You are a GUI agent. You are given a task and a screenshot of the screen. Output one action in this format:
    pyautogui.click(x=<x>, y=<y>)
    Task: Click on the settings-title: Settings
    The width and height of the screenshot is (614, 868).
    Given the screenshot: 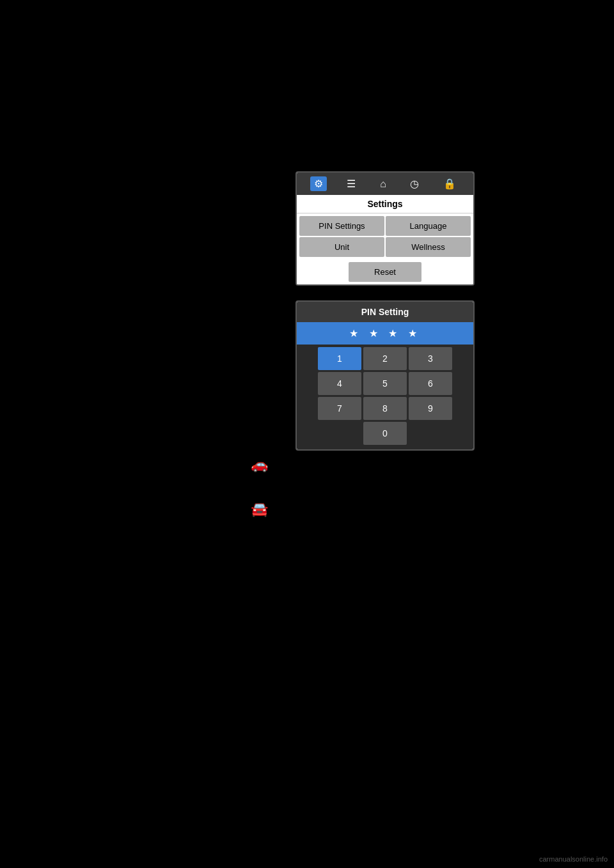 What is the action you would take?
    pyautogui.click(x=385, y=205)
    